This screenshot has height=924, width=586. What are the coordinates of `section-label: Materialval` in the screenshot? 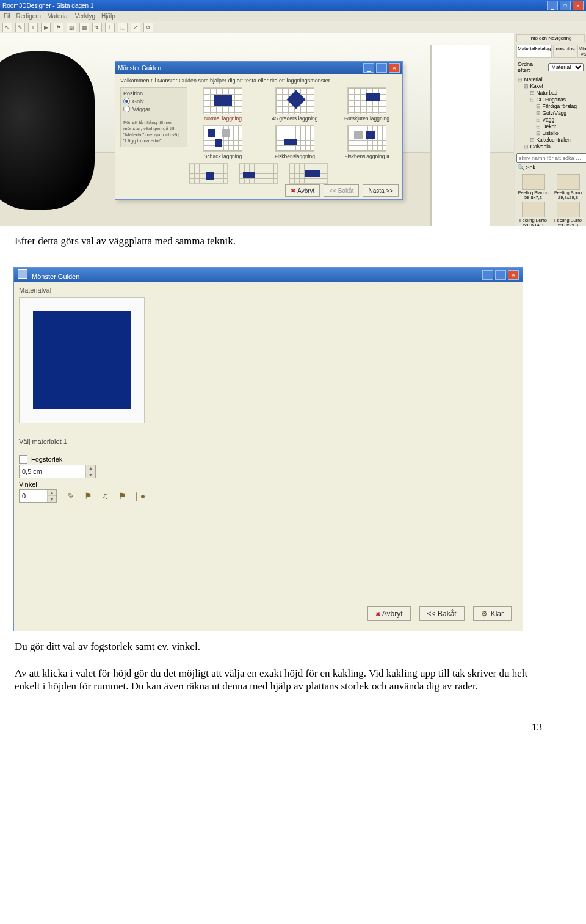 It's located at (269, 290).